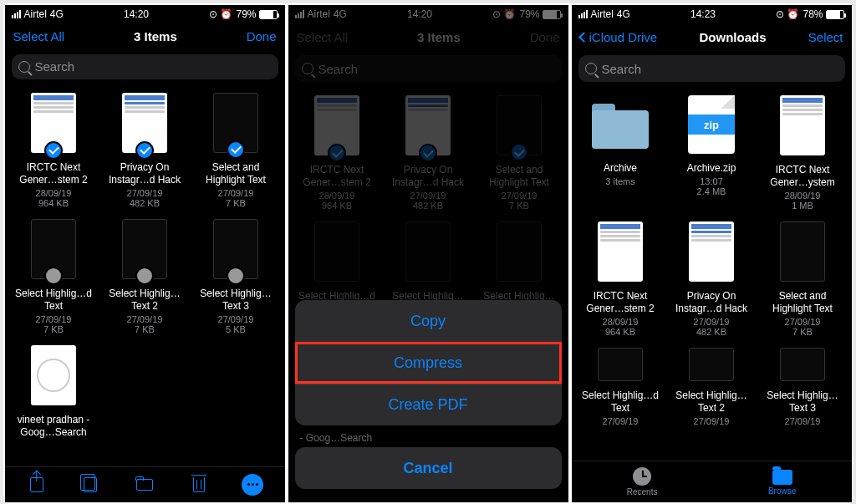  What do you see at coordinates (802, 155) in the screenshot?
I see `file-item: IRCTC Next Gener…ystem 28/09/19 1 MB` at bounding box center [802, 155].